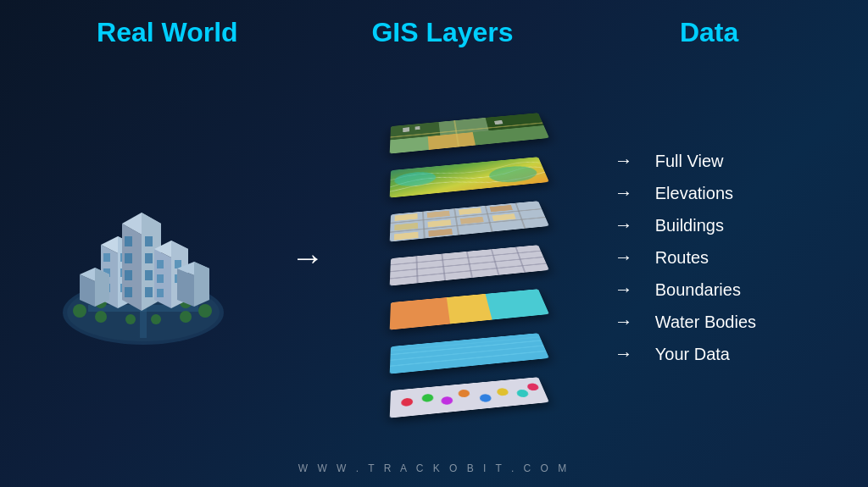 The width and height of the screenshot is (868, 487). What do you see at coordinates (716, 161) in the screenshot?
I see `data-item-fullview: → Full View` at bounding box center [716, 161].